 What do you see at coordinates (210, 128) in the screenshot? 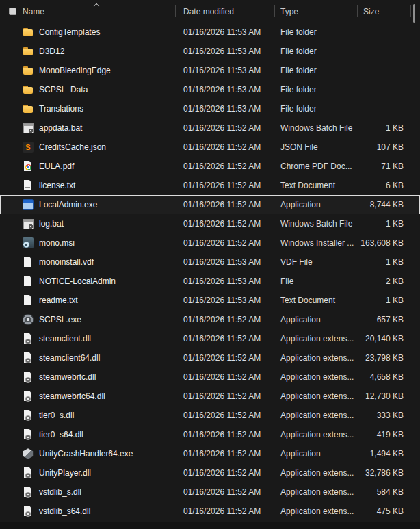
I see `table-row: appdata.bat 01/16/2026 11:52 AM Windows …` at bounding box center [210, 128].